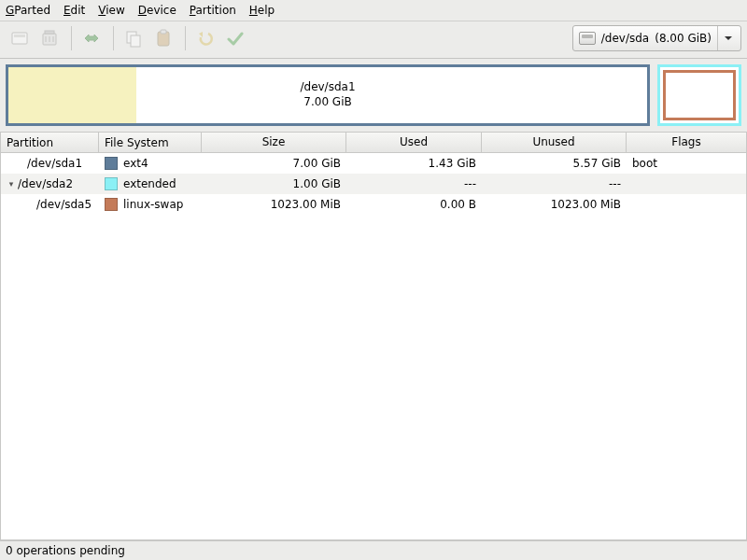  What do you see at coordinates (587, 38) in the screenshot?
I see `drive-icon` at bounding box center [587, 38].